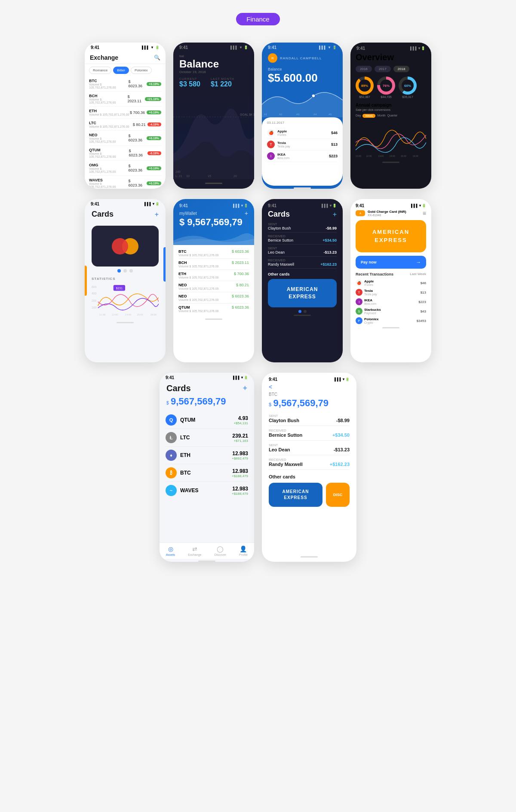 This screenshot has width=516, height=812. What do you see at coordinates (335, 214) in the screenshot?
I see `dark-add-button: +` at bounding box center [335, 214].